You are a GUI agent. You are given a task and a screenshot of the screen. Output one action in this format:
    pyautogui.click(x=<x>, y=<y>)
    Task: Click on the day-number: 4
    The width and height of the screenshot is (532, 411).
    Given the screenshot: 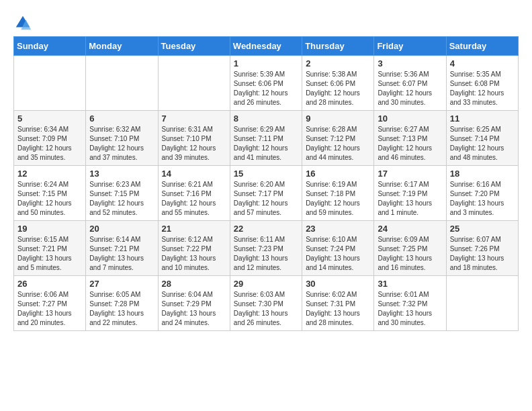 What is the action you would take?
    pyautogui.click(x=482, y=63)
    